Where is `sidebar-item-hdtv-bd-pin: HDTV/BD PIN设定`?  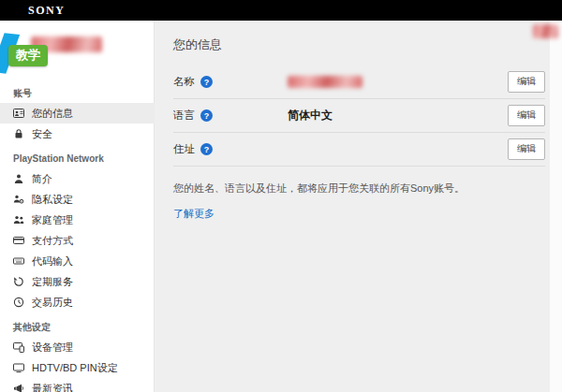 sidebar-item-hdtv-bd-pin: HDTV/BD PIN设定 is located at coordinates (77, 368).